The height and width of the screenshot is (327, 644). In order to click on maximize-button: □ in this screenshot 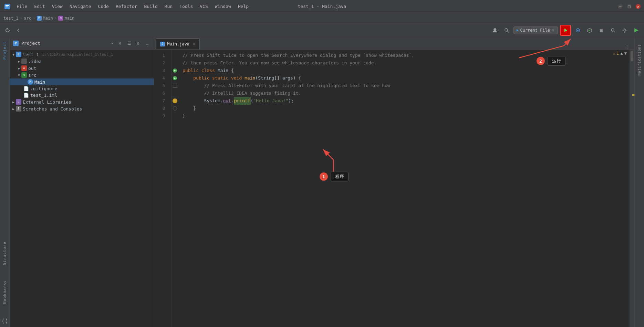, I will do `click(629, 7)`.